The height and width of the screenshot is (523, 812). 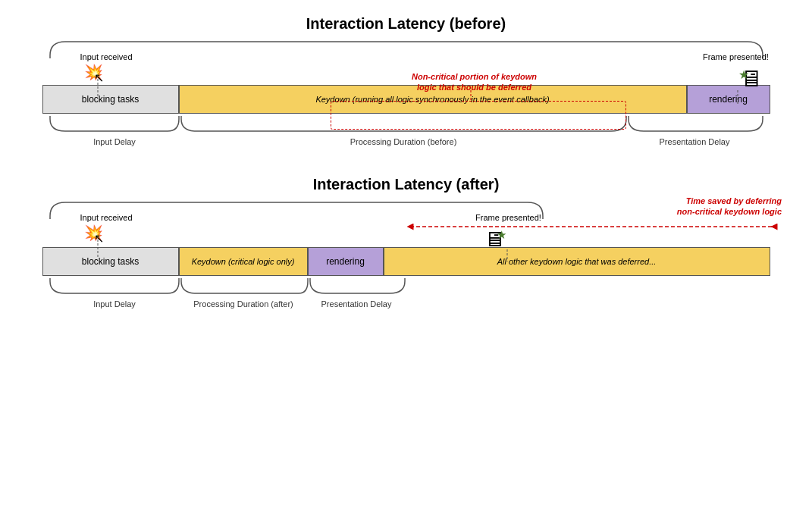 I want to click on top-annotation-line, so click(x=471, y=96).